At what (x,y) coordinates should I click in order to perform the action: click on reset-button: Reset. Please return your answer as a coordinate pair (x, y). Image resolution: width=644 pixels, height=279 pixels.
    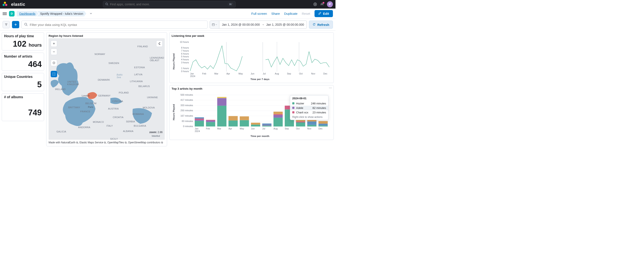
    Looking at the image, I should click on (306, 14).